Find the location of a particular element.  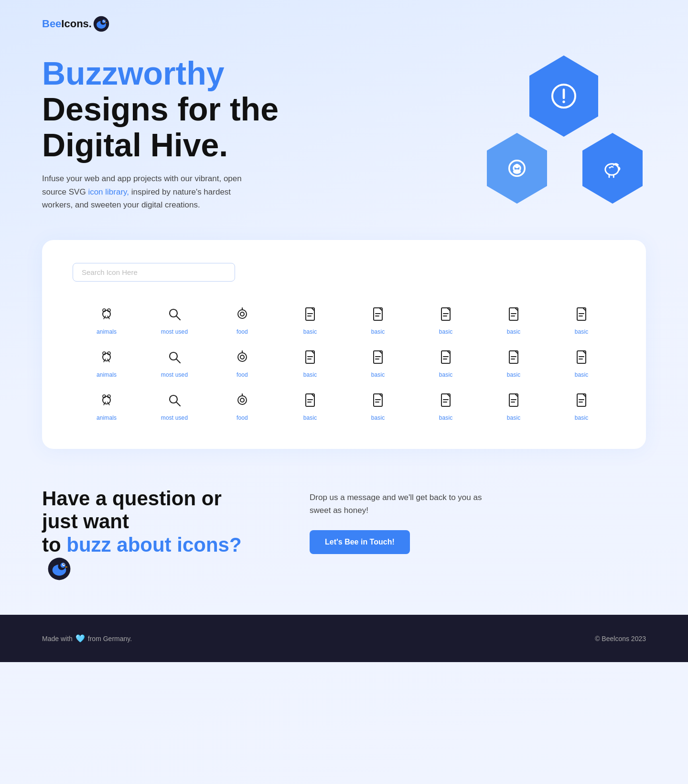

icon-cell-1-1: most used is located at coordinates (174, 361).